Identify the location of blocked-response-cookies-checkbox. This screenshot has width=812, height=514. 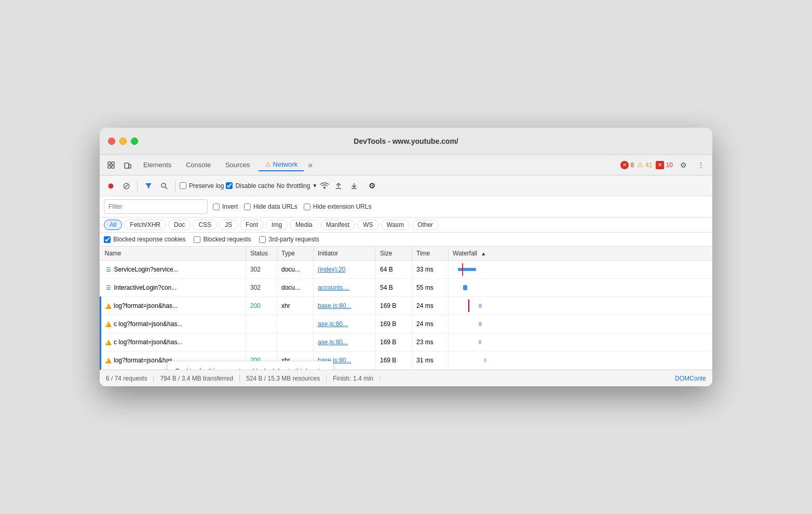
(107, 240).